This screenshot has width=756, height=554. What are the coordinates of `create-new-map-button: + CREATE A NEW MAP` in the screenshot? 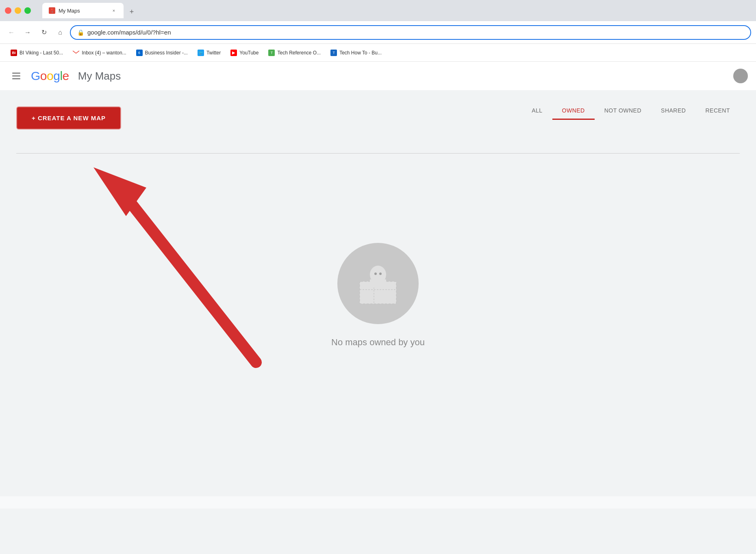 It's located at (69, 118).